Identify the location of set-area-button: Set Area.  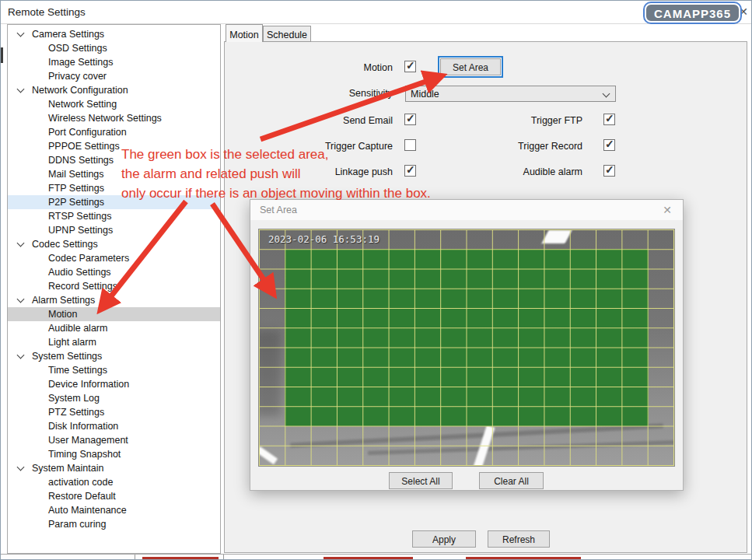
(470, 67).